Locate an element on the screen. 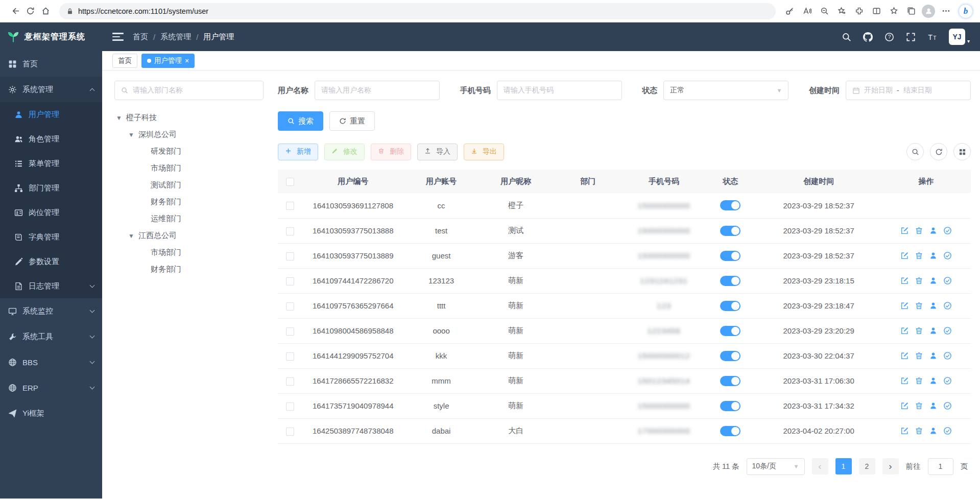 This screenshot has height=499, width=980. refresh-icon is located at coordinates (30, 11).